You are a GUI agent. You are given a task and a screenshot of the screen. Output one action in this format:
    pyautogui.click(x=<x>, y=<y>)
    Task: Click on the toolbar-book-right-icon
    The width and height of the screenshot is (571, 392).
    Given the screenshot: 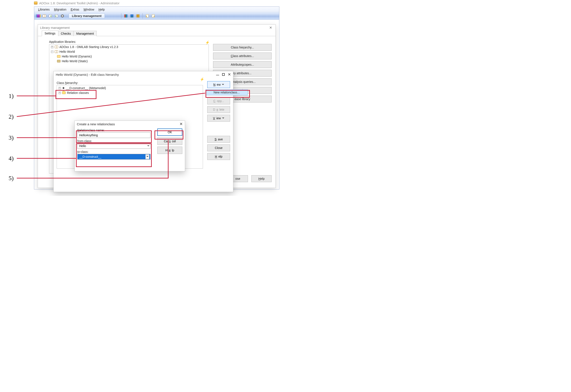 What is the action you would take?
    pyautogui.click(x=138, y=16)
    